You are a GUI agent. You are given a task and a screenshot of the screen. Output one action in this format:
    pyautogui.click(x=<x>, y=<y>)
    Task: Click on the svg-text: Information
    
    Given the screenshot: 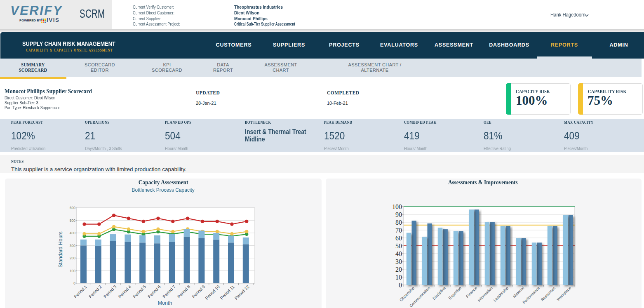 What is the action you would take?
    pyautogui.click(x=485, y=294)
    